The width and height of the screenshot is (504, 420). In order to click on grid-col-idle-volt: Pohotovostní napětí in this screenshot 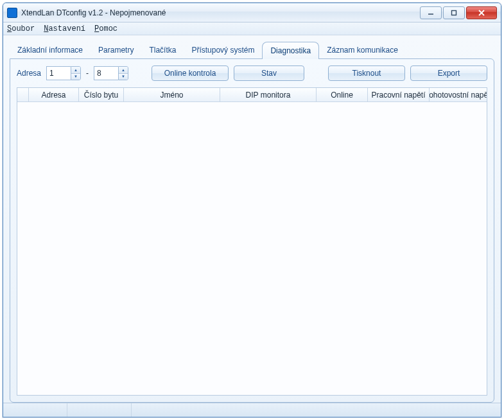, I will do `click(458, 95)`.